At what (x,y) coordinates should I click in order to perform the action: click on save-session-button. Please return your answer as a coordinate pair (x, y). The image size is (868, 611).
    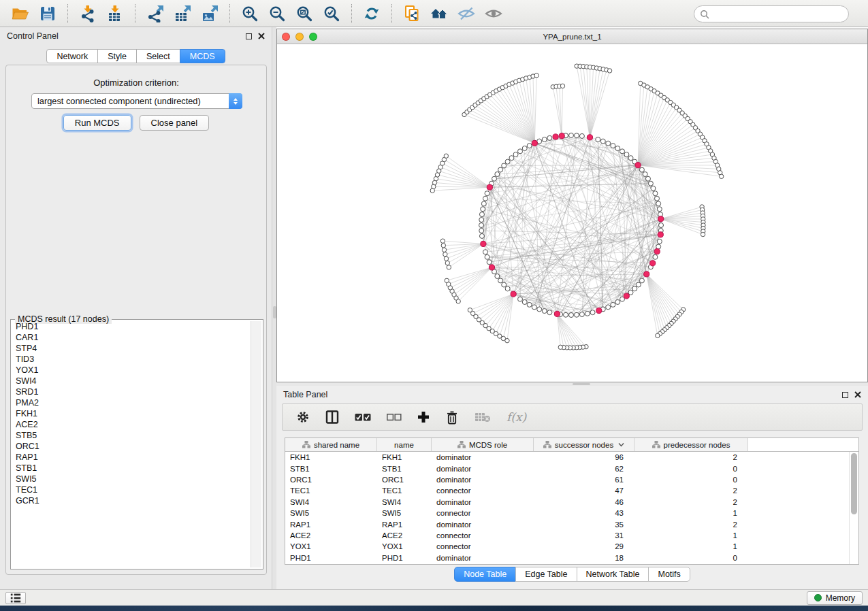
    Looking at the image, I should click on (48, 14).